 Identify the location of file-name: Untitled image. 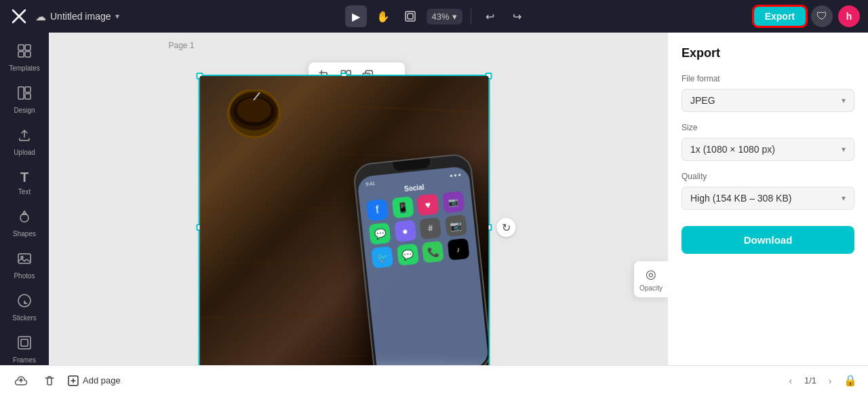
(81, 16).